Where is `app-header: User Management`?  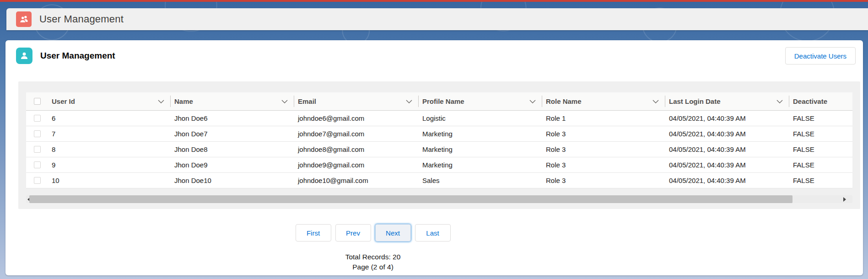 app-header: User Management is located at coordinates (437, 19).